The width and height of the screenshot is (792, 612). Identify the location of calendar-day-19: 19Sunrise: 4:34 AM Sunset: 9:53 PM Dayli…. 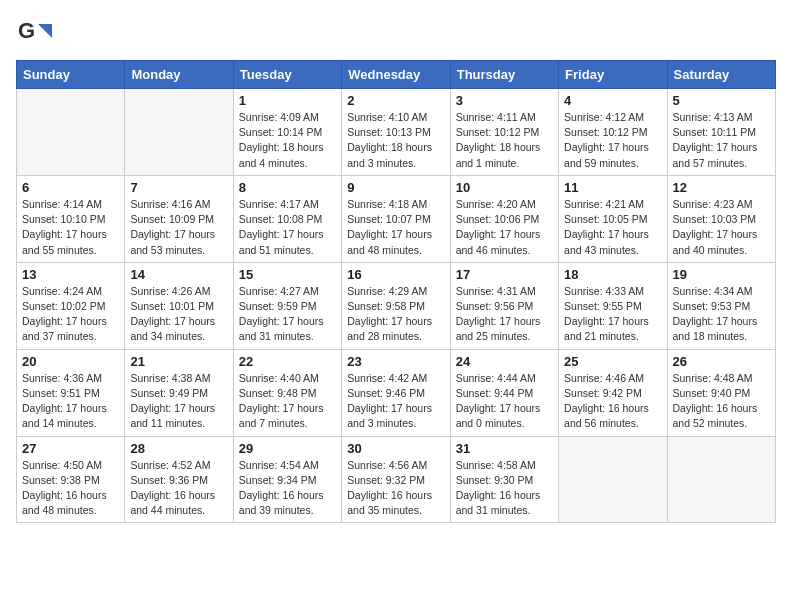
(721, 306).